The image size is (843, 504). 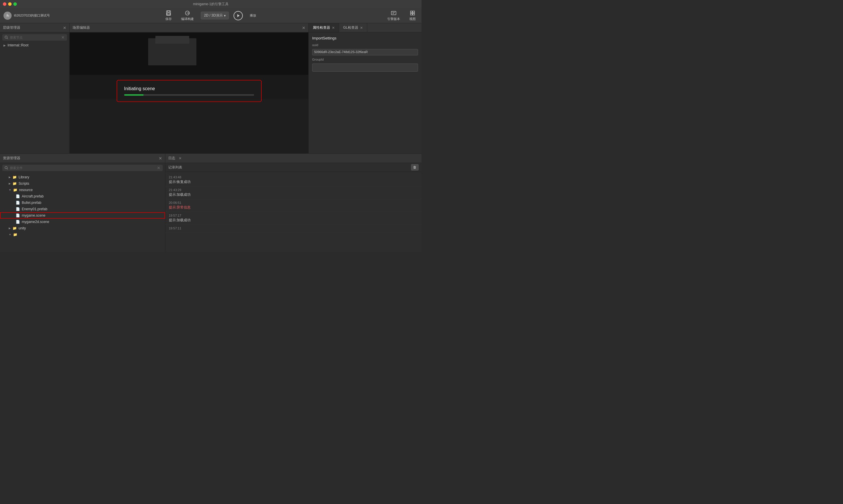 What do you see at coordinates (35, 37) in the screenshot?
I see `hierarchy-search-input` at bounding box center [35, 37].